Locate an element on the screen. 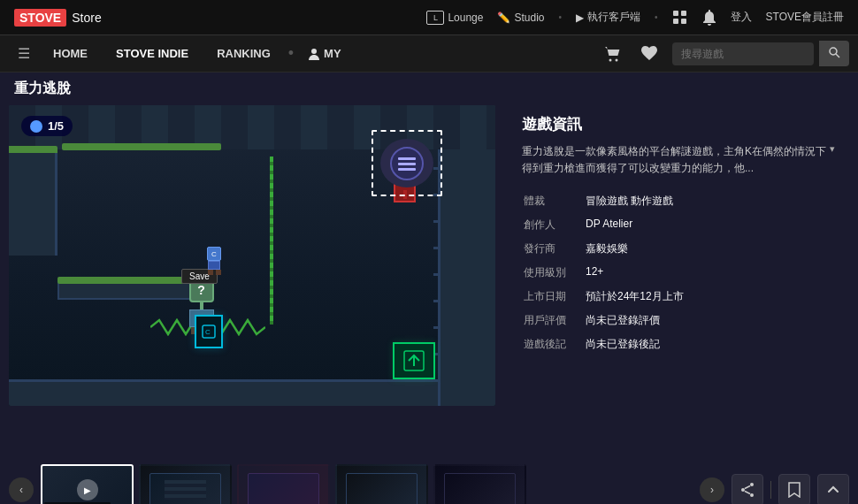 The height and width of the screenshot is (504, 858). left-wall is located at coordinates (34, 202).